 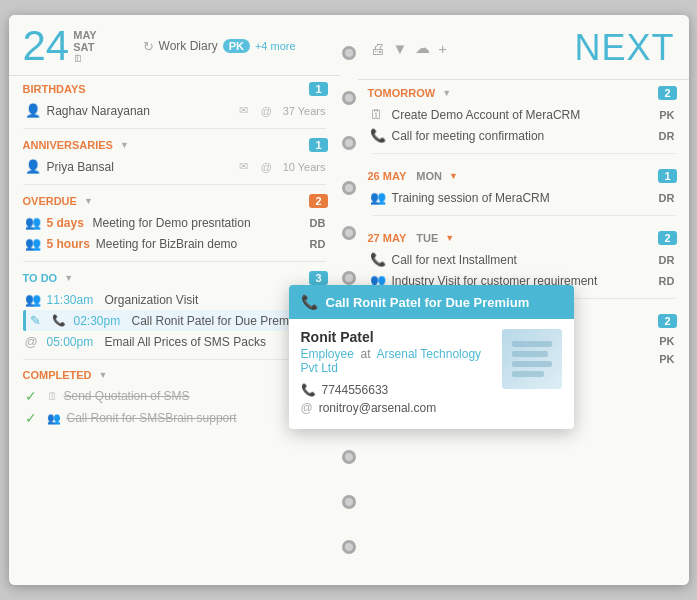 I want to click on date-block: 24 MAY SAT 🗓, so click(x=60, y=46).